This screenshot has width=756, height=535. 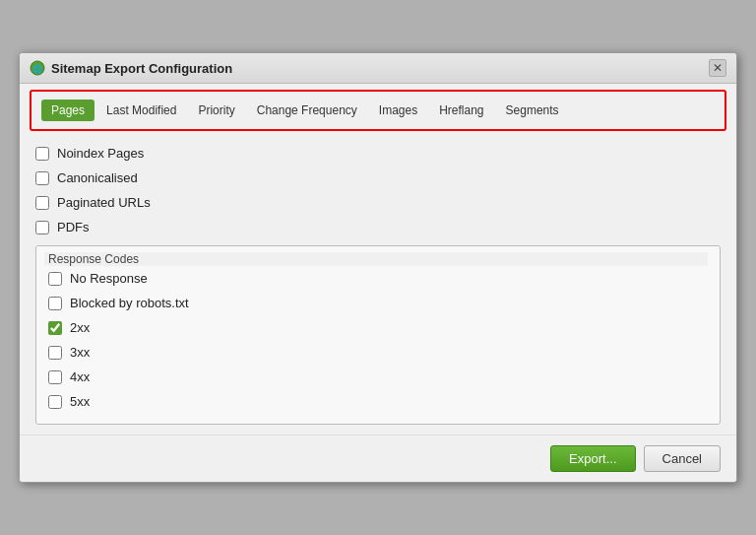 I want to click on list-item: No Response, so click(x=378, y=278).